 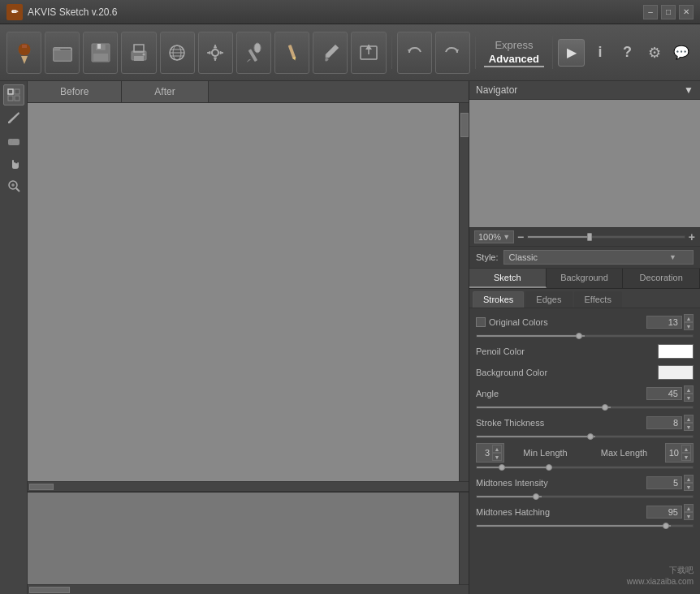 I want to click on min-length-down: ▼, so click(x=497, y=457).